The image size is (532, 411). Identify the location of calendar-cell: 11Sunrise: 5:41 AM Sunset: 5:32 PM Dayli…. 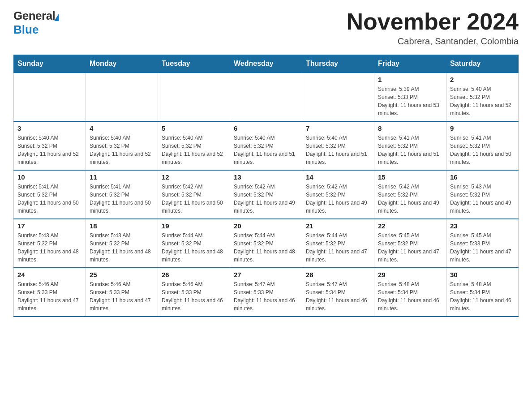
(122, 194).